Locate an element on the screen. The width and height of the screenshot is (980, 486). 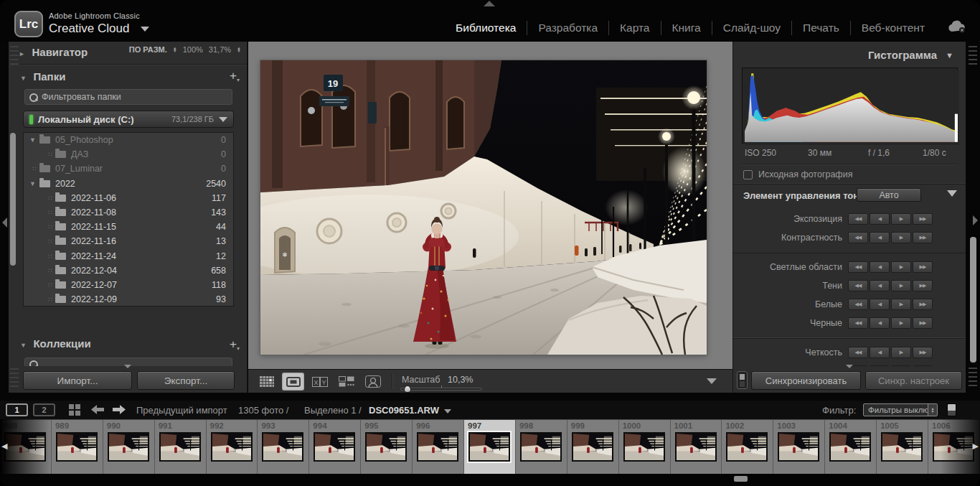
fill-option: 100% is located at coordinates (193, 50).